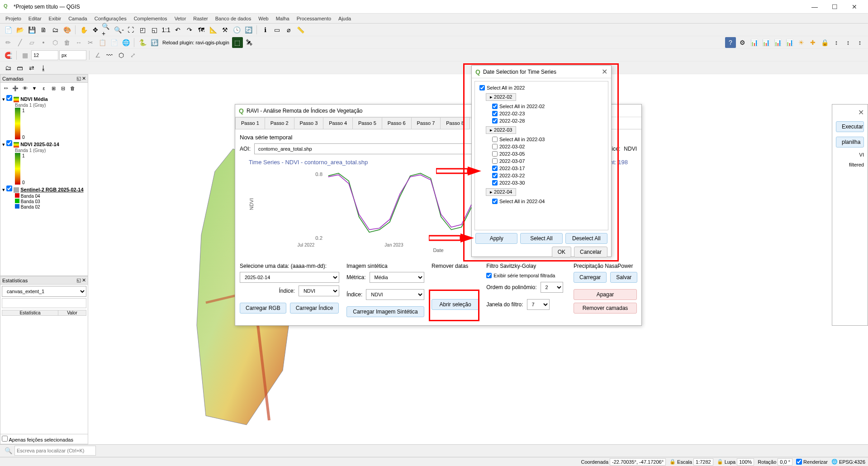 The height and width of the screenshot is (466, 868). Describe the element at coordinates (14, 19) in the screenshot. I see `menu-projeto: Projeto` at that location.